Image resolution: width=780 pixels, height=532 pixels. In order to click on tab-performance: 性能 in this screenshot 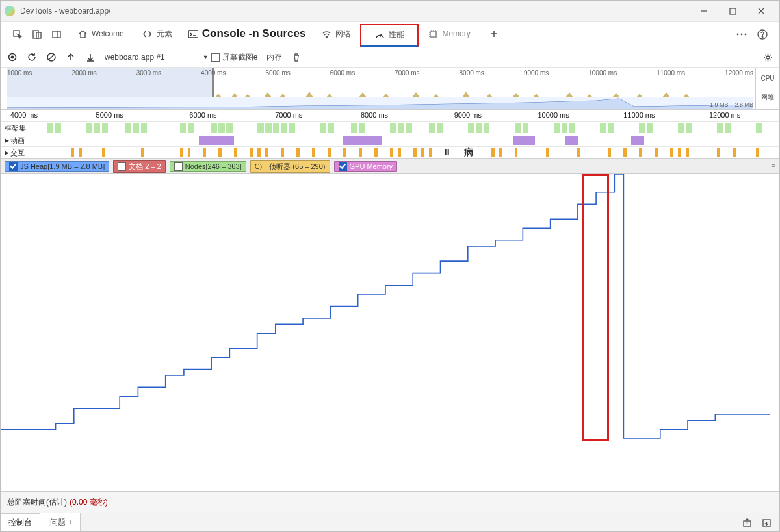, I will do `click(389, 35)`.